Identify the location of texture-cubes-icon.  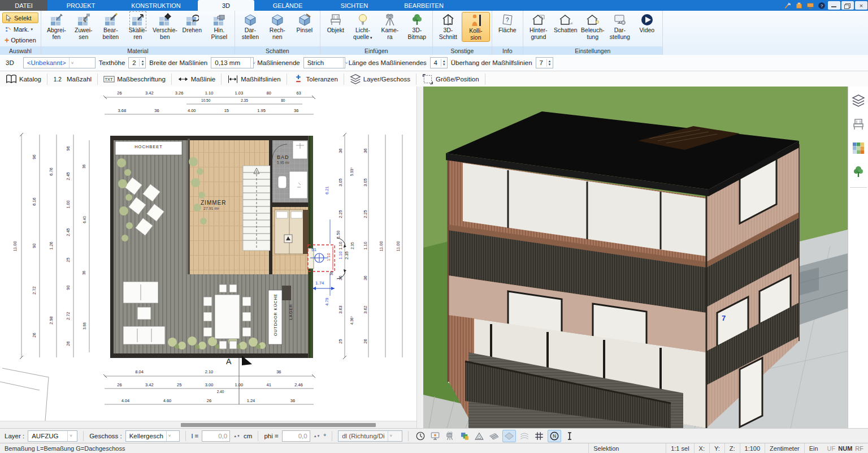
(465, 436).